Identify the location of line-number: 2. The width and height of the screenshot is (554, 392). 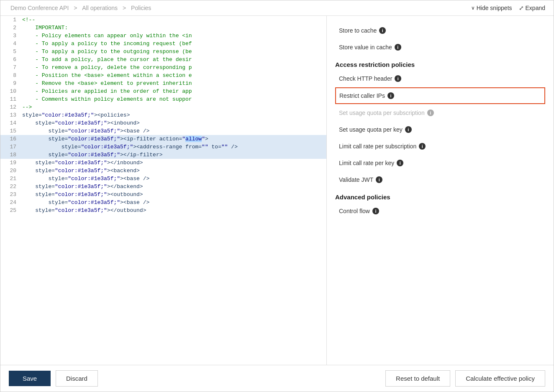
(10, 28).